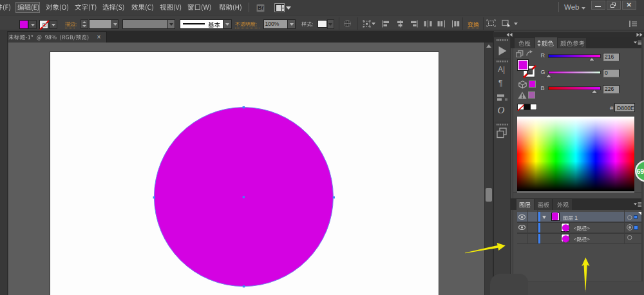 The height and width of the screenshot is (295, 644). I want to click on svg-text: 69, so click(640, 171).